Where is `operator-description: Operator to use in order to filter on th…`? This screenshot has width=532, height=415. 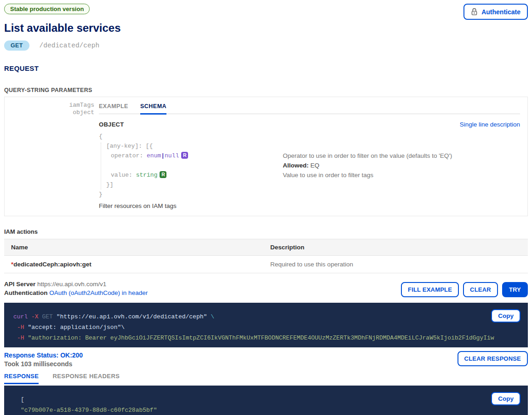 operator-description: Operator to use in order to filter on th… is located at coordinates (401, 156).